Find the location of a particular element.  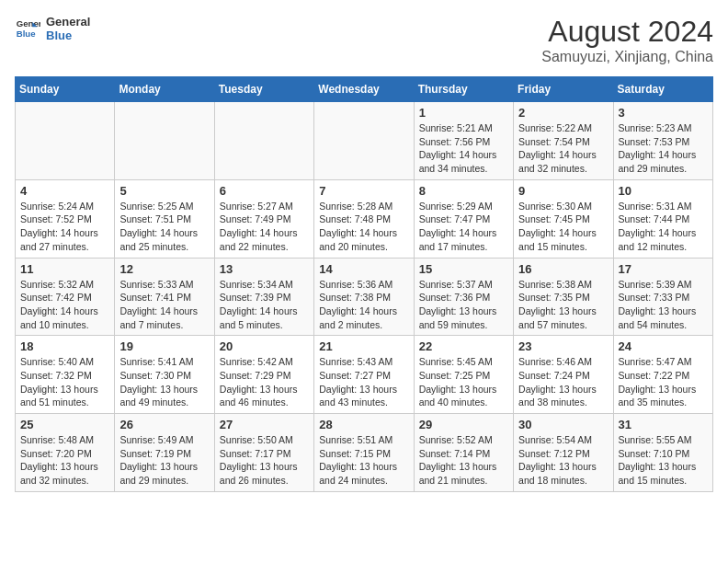

calendar-cell: 3Sunrise: 5:23 AM Sunset: 7:53 PM Daylig… is located at coordinates (663, 142).